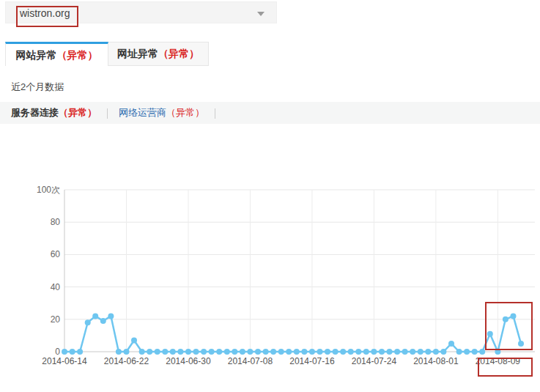 The height and width of the screenshot is (392, 540). Describe the element at coordinates (436, 361) in the screenshot. I see `x-axis-tick-label: 2014-08-01` at that location.